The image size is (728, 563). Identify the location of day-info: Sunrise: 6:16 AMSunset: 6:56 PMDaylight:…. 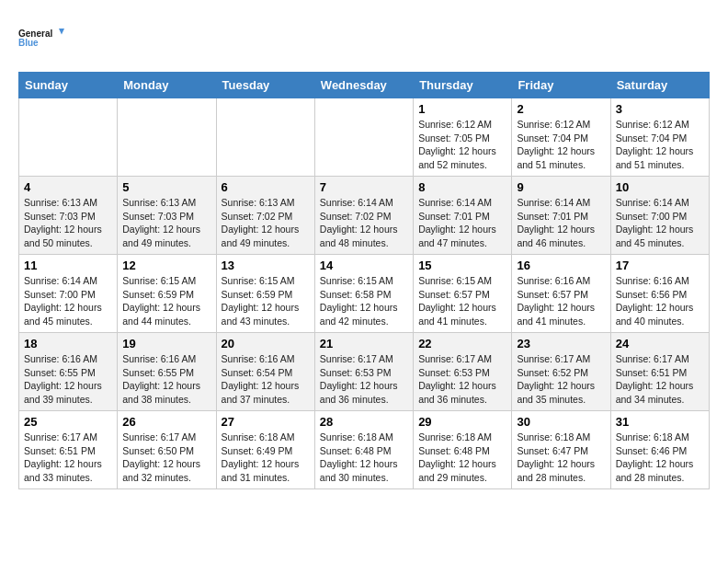
(660, 302).